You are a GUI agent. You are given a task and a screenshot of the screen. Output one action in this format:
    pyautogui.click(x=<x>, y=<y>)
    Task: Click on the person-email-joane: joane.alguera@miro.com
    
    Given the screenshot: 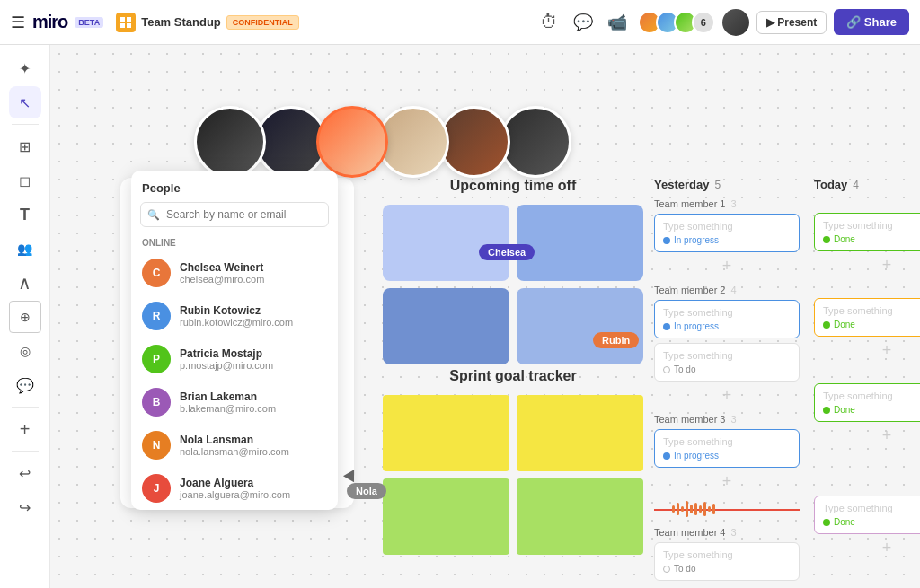 What is the action you would take?
    pyautogui.click(x=235, y=495)
    